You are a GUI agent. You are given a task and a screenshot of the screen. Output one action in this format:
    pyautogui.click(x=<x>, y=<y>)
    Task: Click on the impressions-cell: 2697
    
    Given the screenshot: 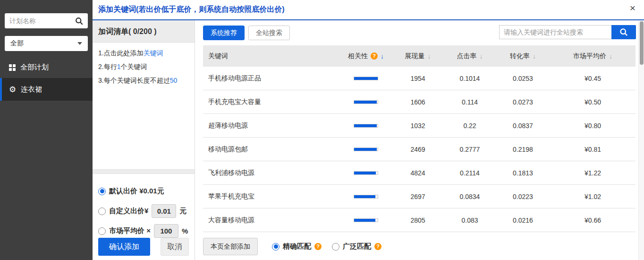 What is the action you would take?
    pyautogui.click(x=418, y=197)
    